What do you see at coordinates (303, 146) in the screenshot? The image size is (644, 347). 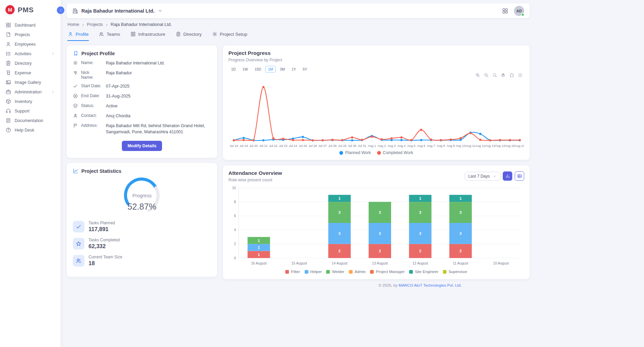 I see `svg-text: Jul 25` at bounding box center [303, 146].